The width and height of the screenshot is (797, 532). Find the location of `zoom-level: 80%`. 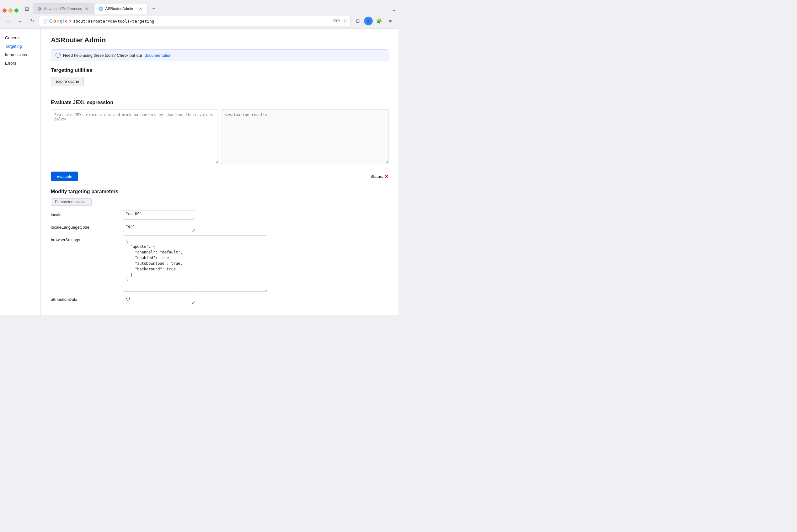

zoom-level: 80% is located at coordinates (337, 21).